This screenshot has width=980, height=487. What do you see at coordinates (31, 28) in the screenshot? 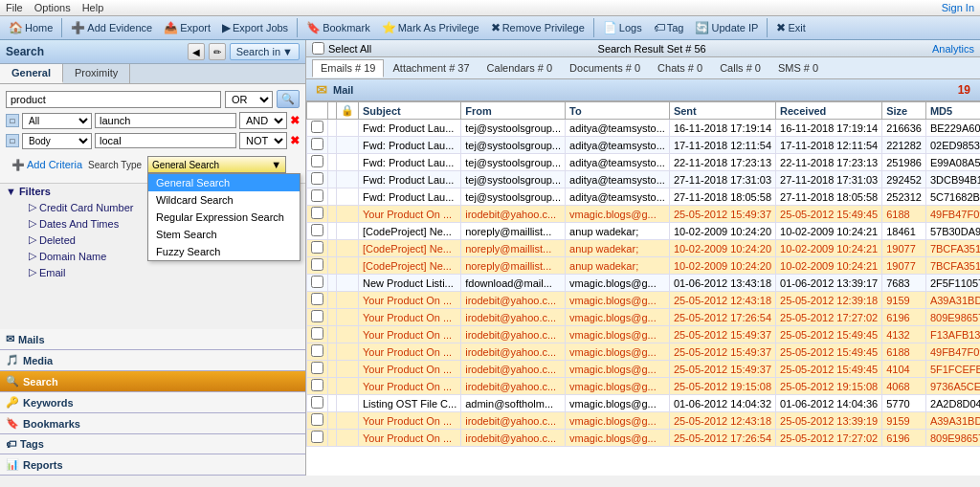
I see `home-button: 🏠Home` at bounding box center [31, 28].